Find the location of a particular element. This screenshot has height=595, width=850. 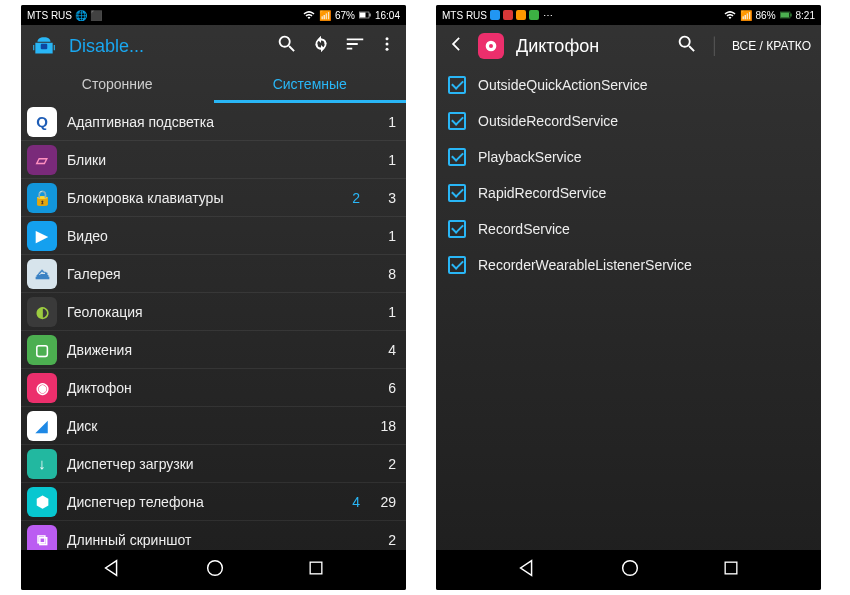

app-row: ⬢Диспетчер телефона429 is located at coordinates (214, 502).